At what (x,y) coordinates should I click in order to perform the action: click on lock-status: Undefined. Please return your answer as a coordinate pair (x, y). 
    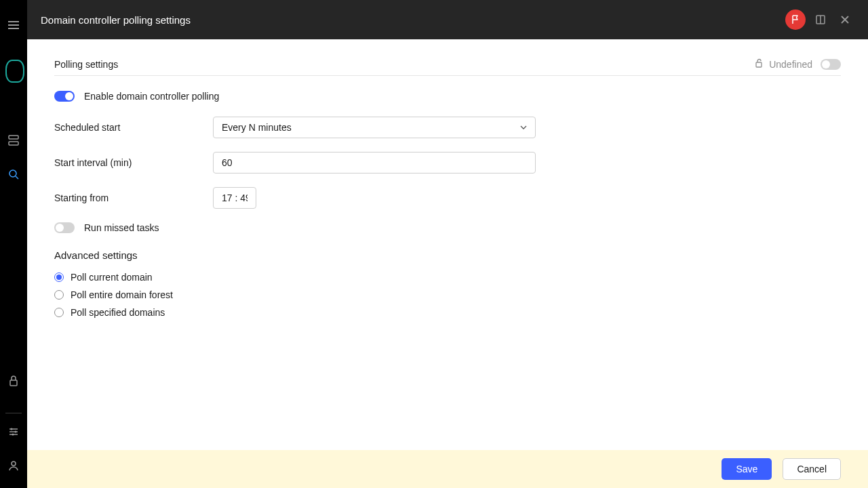
    Looking at the image, I should click on (797, 64).